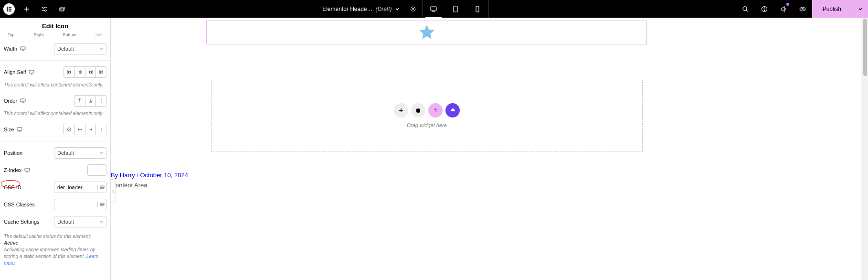 The width and height of the screenshot is (868, 280). What do you see at coordinates (427, 32) in the screenshot?
I see `star-icon` at bounding box center [427, 32].